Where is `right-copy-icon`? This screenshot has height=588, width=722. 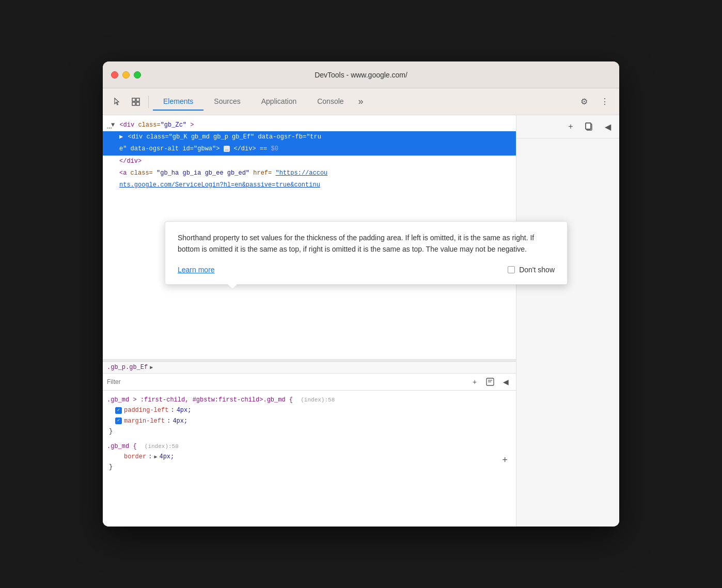
right-copy-icon is located at coordinates (589, 127).